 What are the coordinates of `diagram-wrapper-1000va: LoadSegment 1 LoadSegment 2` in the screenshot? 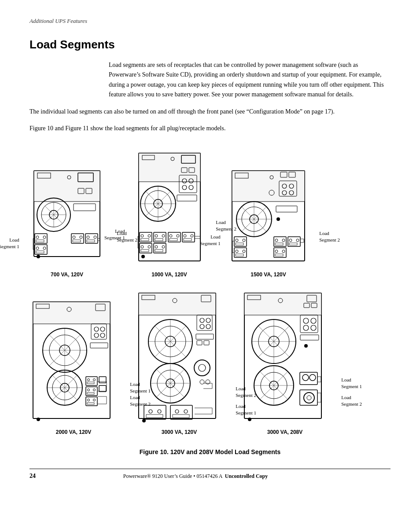 It's located at (169, 210).